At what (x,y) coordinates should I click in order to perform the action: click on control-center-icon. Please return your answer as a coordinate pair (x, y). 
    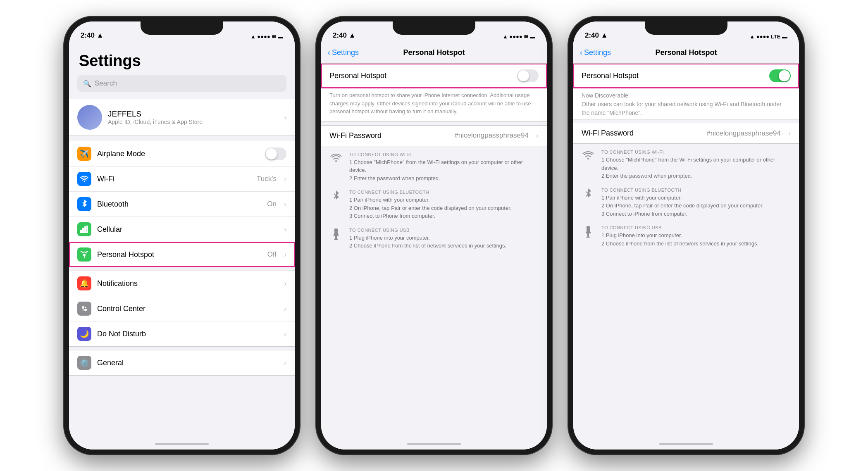
    Looking at the image, I should click on (84, 309).